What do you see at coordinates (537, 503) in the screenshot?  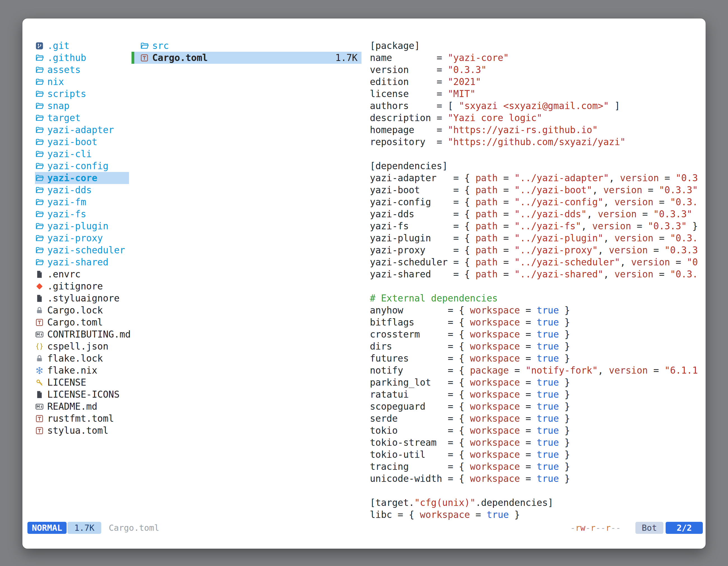 I see `preview-line: [target."cfg(unix)".dependencies]` at bounding box center [537, 503].